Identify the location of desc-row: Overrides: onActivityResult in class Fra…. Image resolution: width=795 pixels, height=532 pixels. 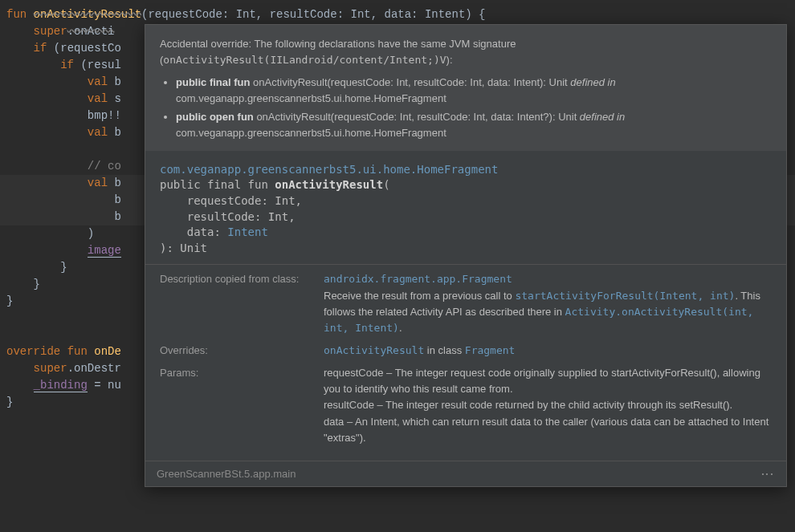
(466, 351).